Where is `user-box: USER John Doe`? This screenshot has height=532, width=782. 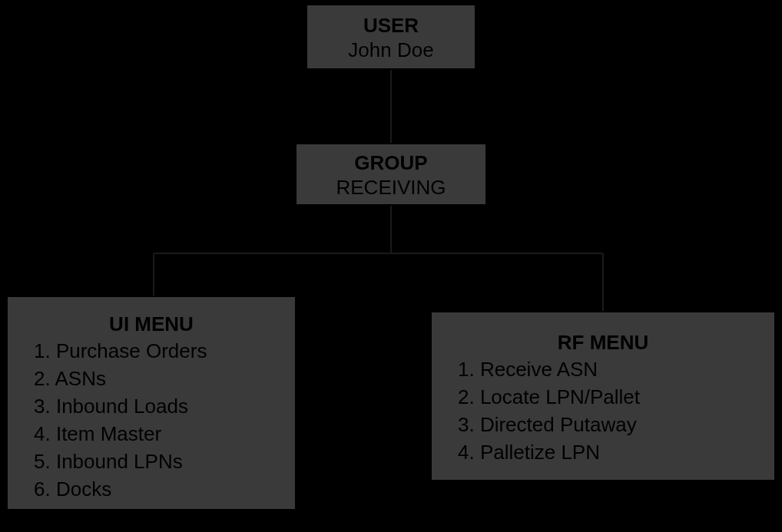
user-box: USER John Doe is located at coordinates (391, 37).